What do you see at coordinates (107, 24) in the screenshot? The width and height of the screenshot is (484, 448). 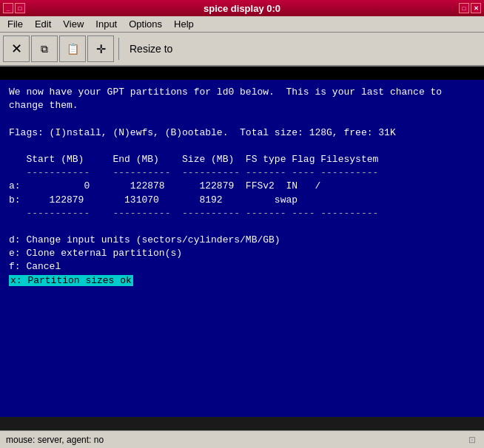 I see `menu-input: Input` at bounding box center [107, 24].